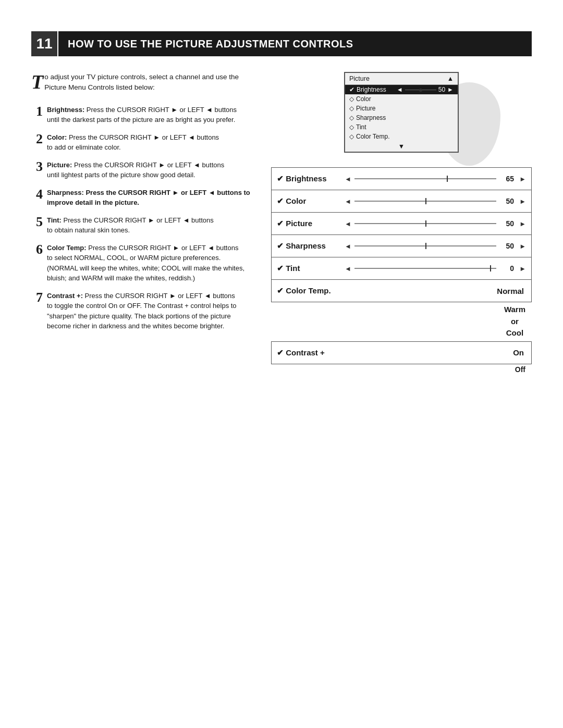 The width and height of the screenshot is (563, 728). Describe the element at coordinates (421, 90) in the screenshot. I see `menu-slider-line` at that location.